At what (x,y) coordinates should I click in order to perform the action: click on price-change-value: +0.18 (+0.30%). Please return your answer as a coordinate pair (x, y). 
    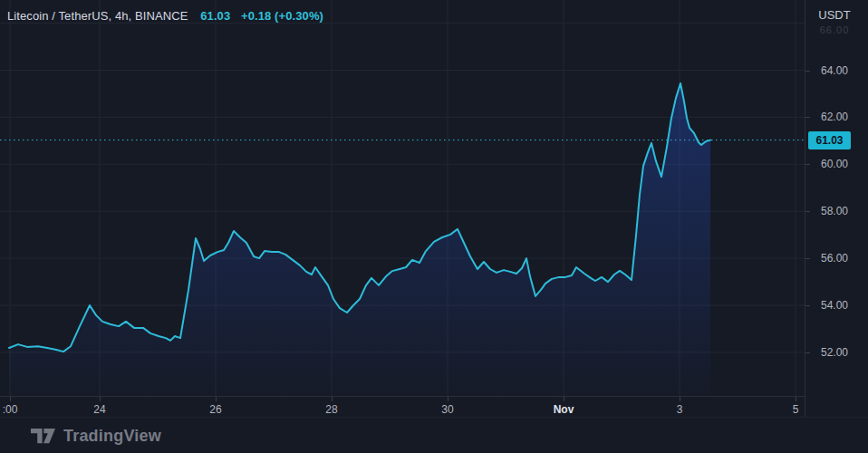
    Looking at the image, I should click on (283, 16).